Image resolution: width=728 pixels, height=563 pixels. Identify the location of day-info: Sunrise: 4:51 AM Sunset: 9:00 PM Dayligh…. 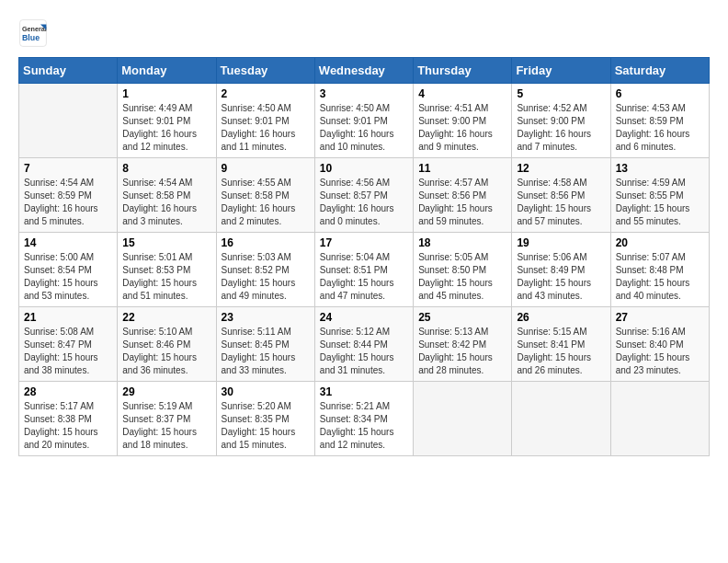
(462, 128).